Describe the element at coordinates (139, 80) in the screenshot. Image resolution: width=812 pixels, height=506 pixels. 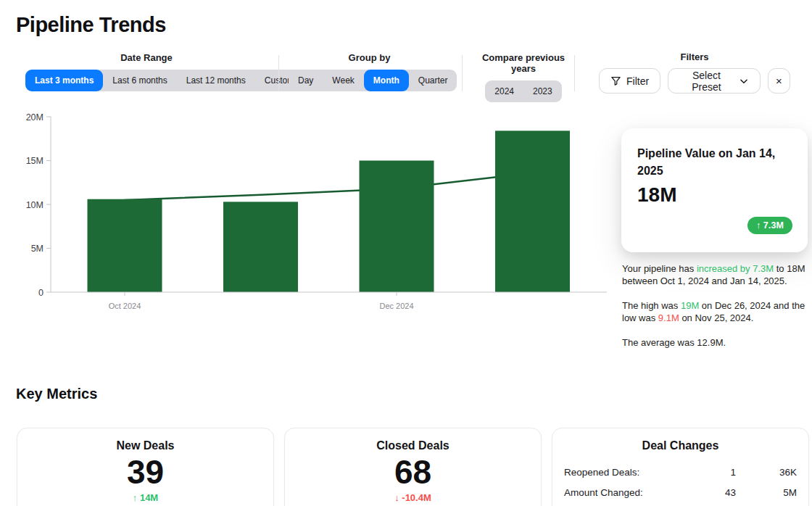
I see `date-range-option-last-6-months: Last 6 months` at that location.